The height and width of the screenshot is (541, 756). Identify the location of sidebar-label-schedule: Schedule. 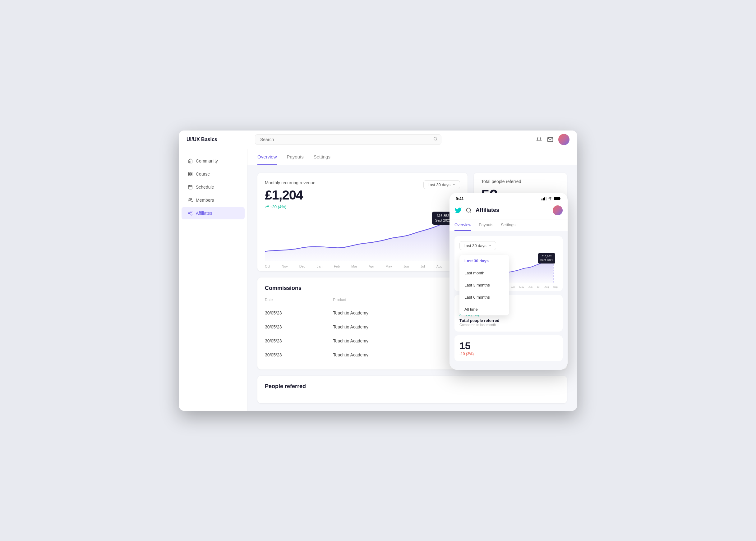
(205, 187).